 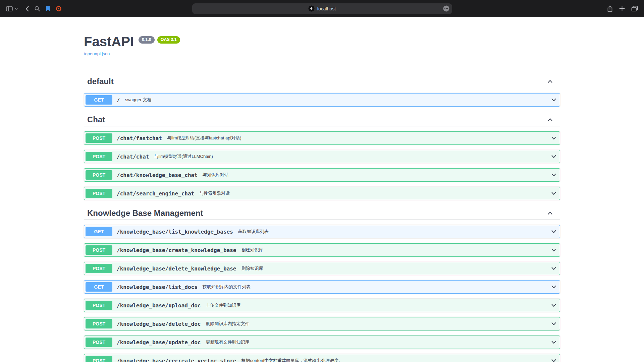 I want to click on endpoint-path: /, so click(x=118, y=100).